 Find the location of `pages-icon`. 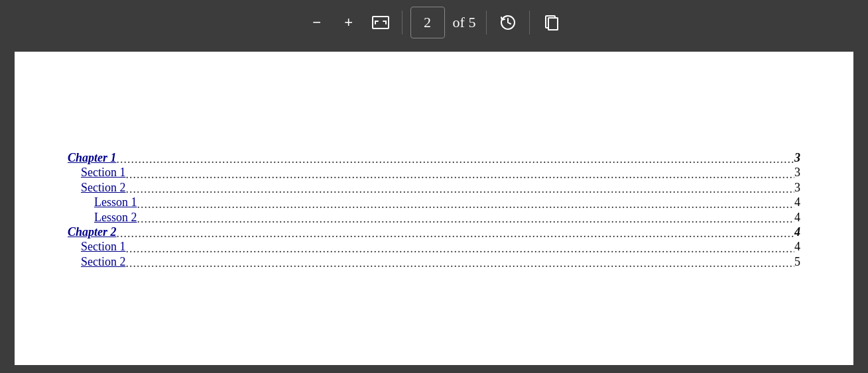

pages-icon is located at coordinates (551, 23).